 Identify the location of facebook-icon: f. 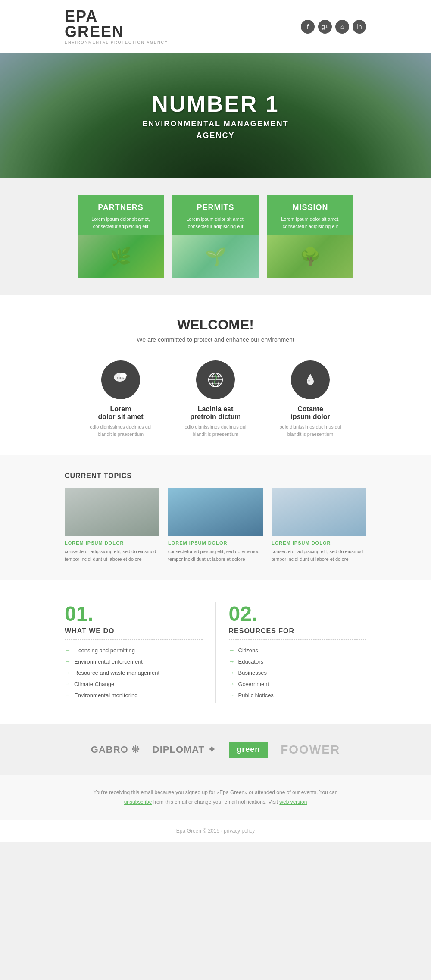
(308, 27).